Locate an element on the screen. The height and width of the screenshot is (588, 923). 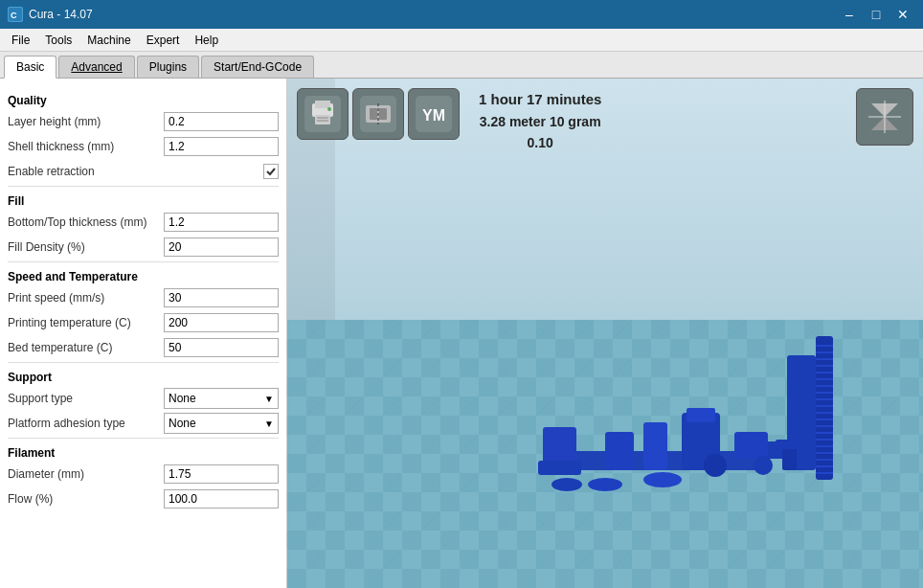
title-bar: C Cura - 14.07 – □ ✕ is located at coordinates (462, 14).